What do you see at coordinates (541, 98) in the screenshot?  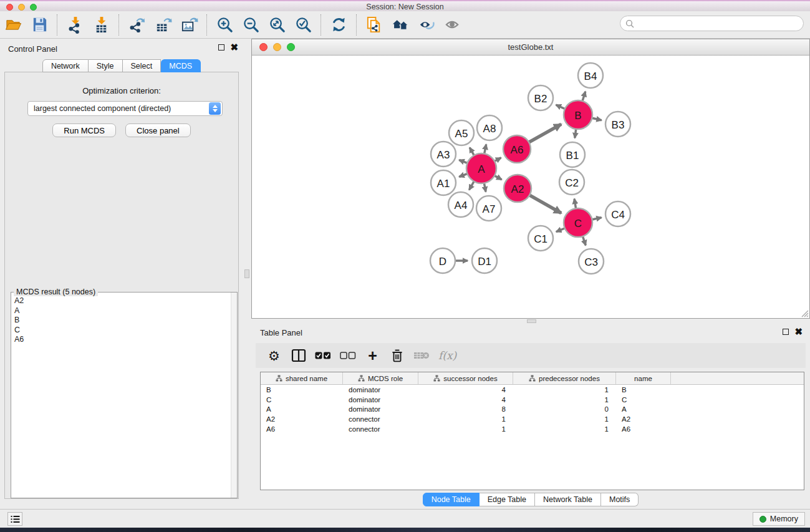 I see `graph-node-B2: B2` at bounding box center [541, 98].